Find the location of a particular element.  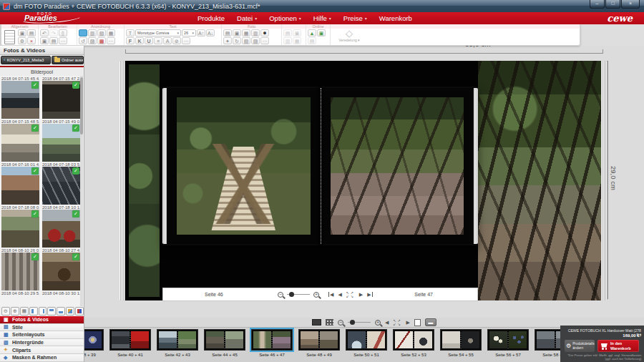

new-document-icon is located at coordinates (10, 37).